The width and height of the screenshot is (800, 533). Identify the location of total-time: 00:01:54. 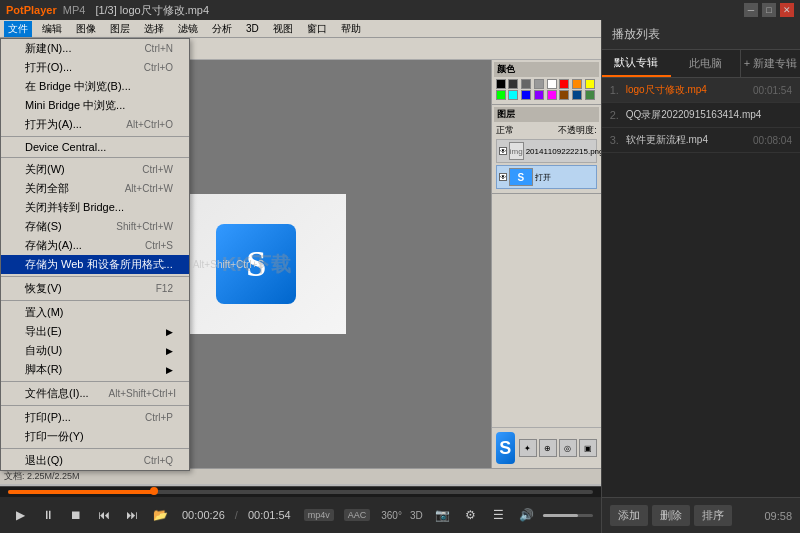
(270, 515).